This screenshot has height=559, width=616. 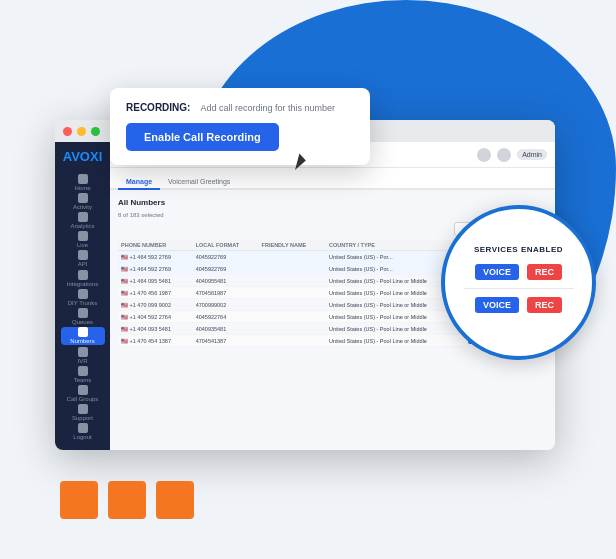 I want to click on sidebar-item-api: API, so click(x=83, y=259).